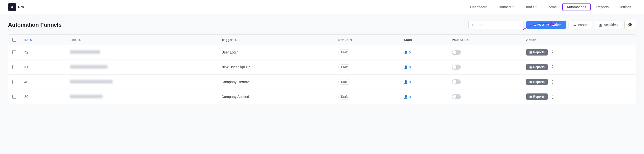  Describe the element at coordinates (424, 67) in the screenshot. I see `row-stats-1: 👤 0` at that location.